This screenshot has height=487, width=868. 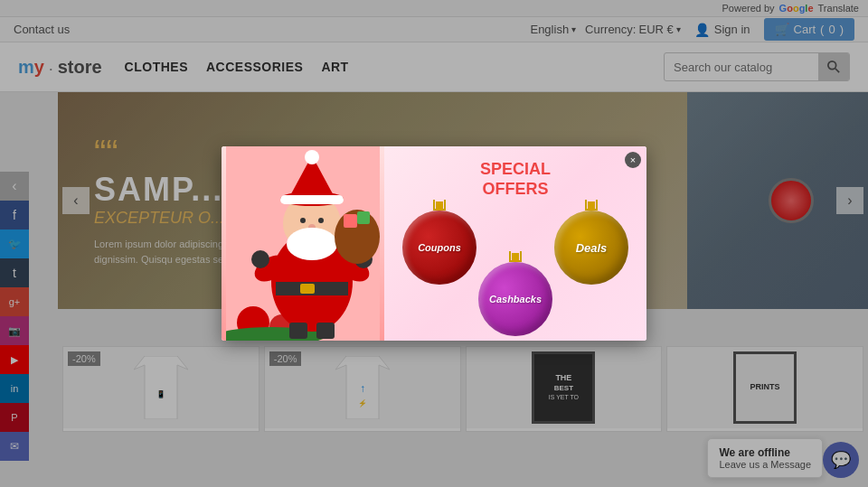 I want to click on ornaments-container: Coupons Deals Cashbacks, so click(x=515, y=267).